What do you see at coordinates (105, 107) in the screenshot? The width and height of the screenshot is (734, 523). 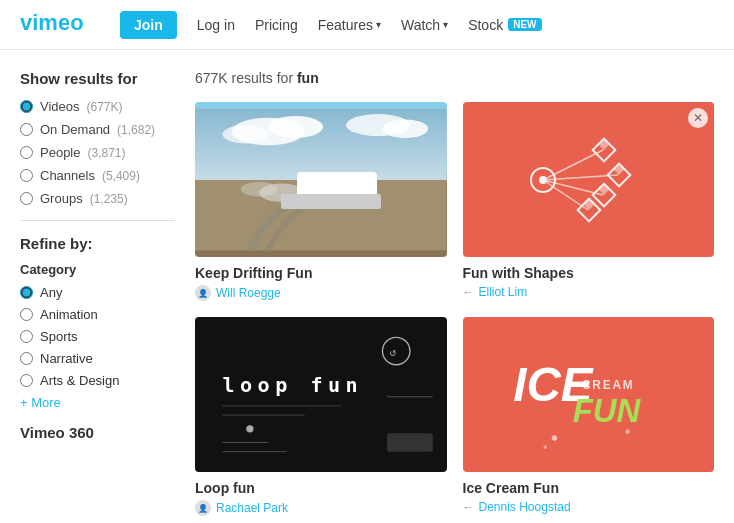 I see `filter-videos-count: (677K)` at bounding box center [105, 107].